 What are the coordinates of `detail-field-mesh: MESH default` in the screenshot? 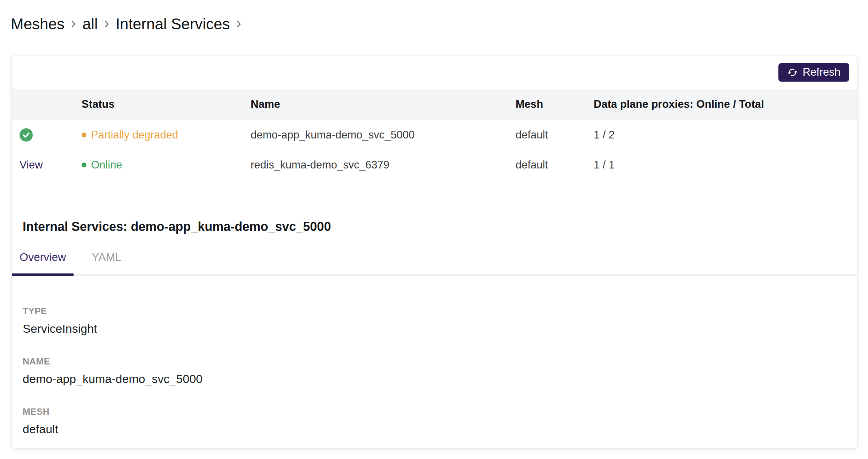 It's located at (440, 421).